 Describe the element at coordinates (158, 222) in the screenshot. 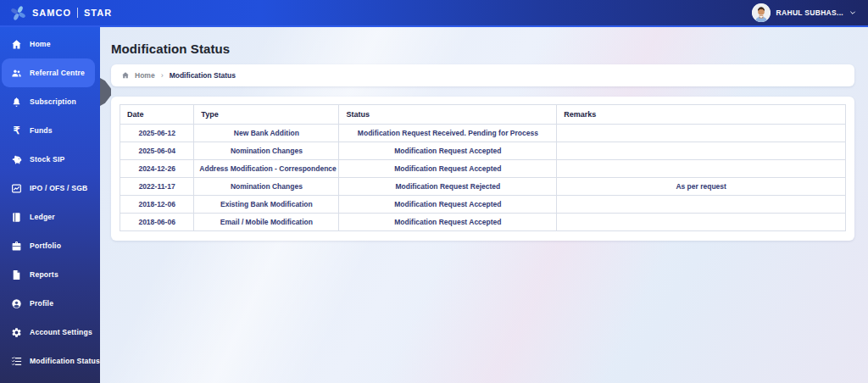

I see `cell-date: 2018-06-06` at that location.